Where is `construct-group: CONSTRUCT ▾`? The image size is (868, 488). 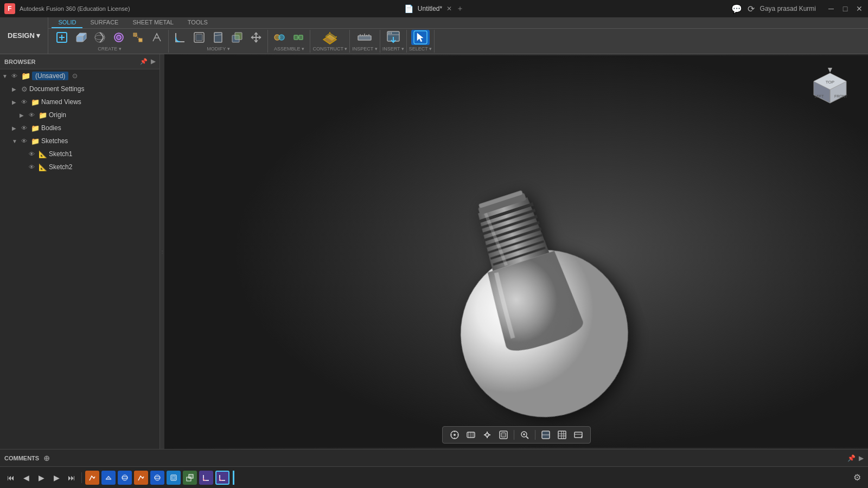
construct-group: CONSTRUCT ▾ is located at coordinates (330, 41).